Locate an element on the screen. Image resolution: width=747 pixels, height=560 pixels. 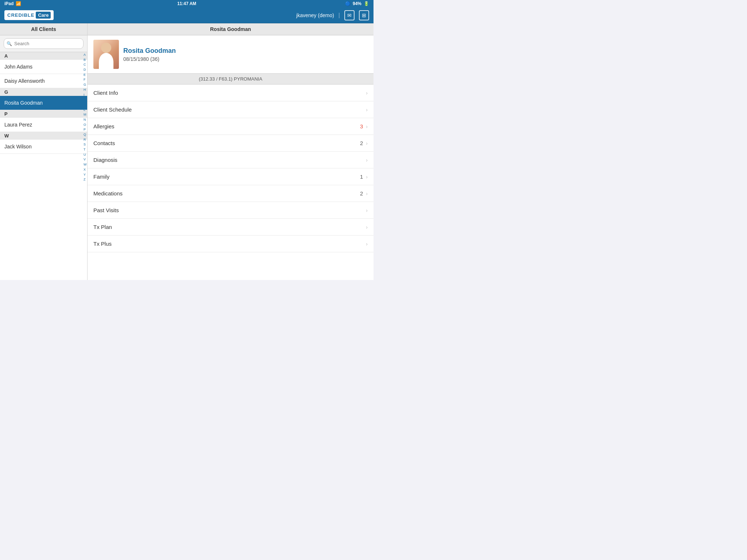
menu-item-medications: Medications 2 › is located at coordinates (231, 194).